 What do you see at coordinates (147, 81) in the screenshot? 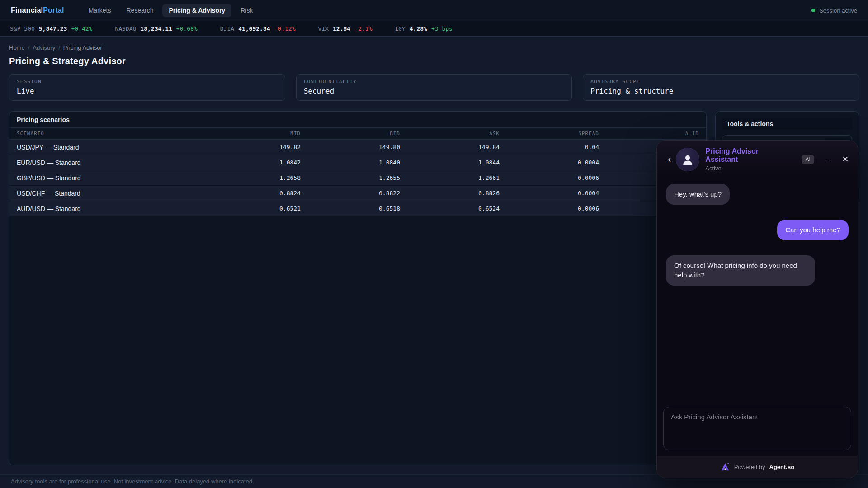
I see `session-card-label: SESSION` at bounding box center [147, 81].